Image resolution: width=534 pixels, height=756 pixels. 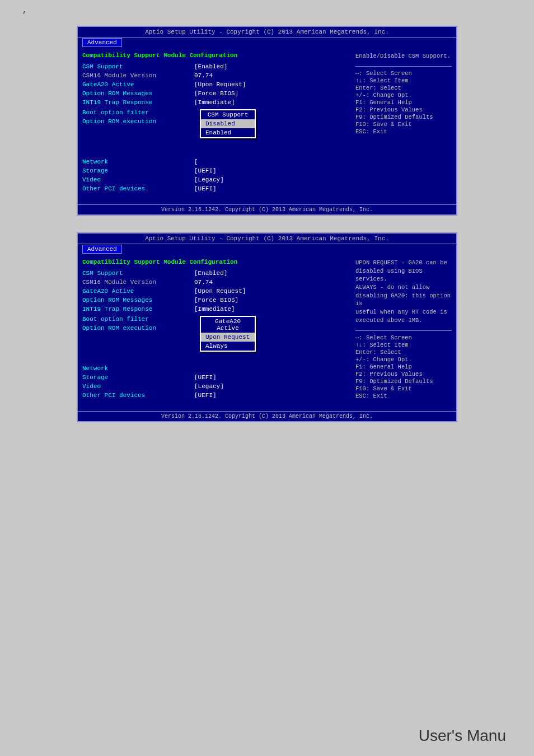 What do you see at coordinates (404, 374) in the screenshot?
I see `help-key-2-5: F2: Previous Values` at bounding box center [404, 374].